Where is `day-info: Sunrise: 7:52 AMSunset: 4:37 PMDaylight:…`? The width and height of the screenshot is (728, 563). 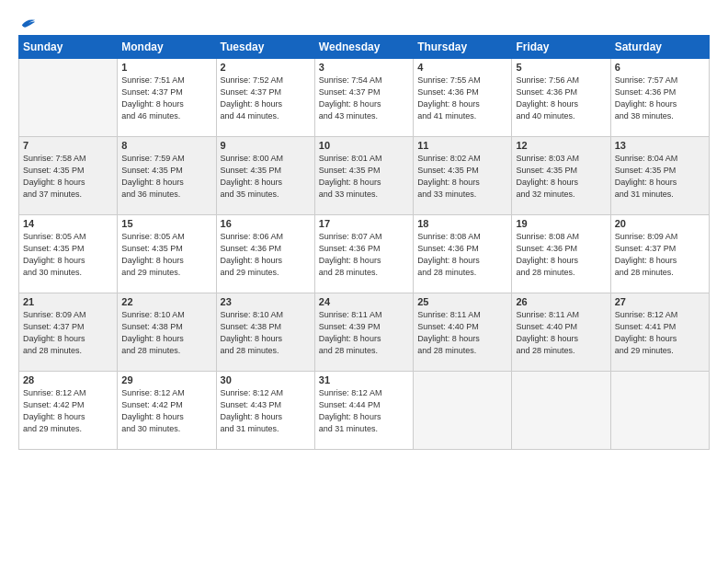 day-info: Sunrise: 7:52 AMSunset: 4:37 PMDaylight:… is located at coordinates (266, 98).